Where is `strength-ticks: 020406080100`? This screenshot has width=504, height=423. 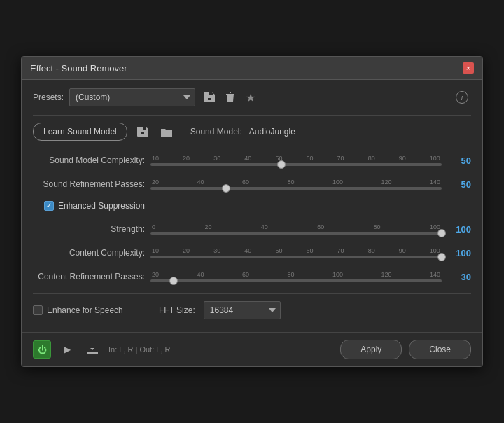 strength-ticks: 020406080100 is located at coordinates (296, 227).